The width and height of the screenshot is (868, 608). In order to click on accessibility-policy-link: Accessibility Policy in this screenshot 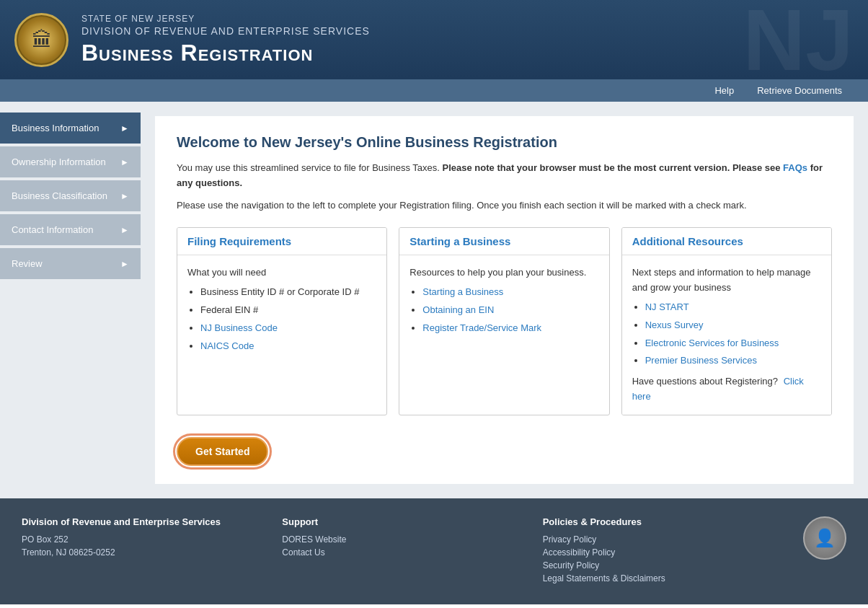, I will do `click(673, 552)`.